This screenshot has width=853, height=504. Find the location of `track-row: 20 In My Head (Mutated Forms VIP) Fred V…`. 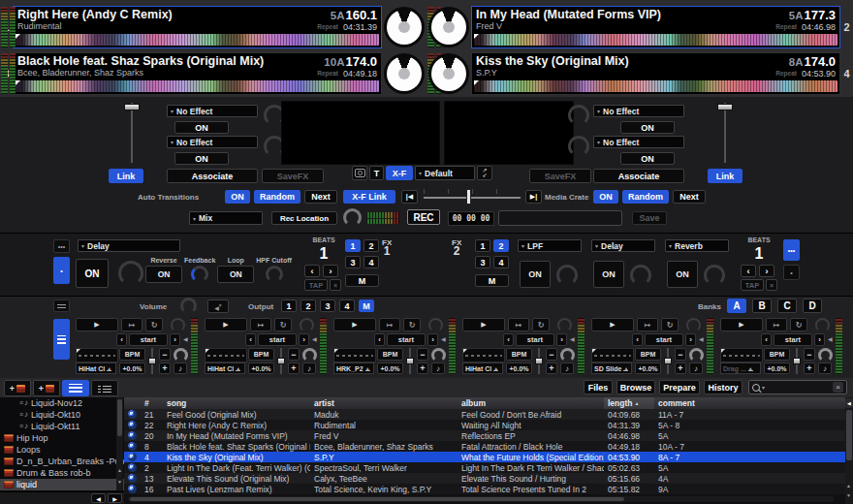

track-row: 20 In My Head (Mutated Forms VIP) Fred V… is located at coordinates (485, 436).